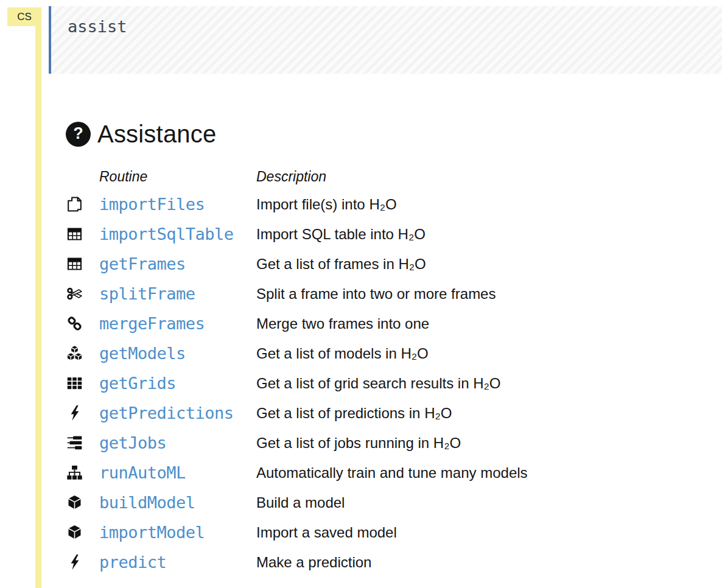  Describe the element at coordinates (388, 383) in the screenshot. I see `table-row: getGrids Get a list of grid search resul…` at that location.